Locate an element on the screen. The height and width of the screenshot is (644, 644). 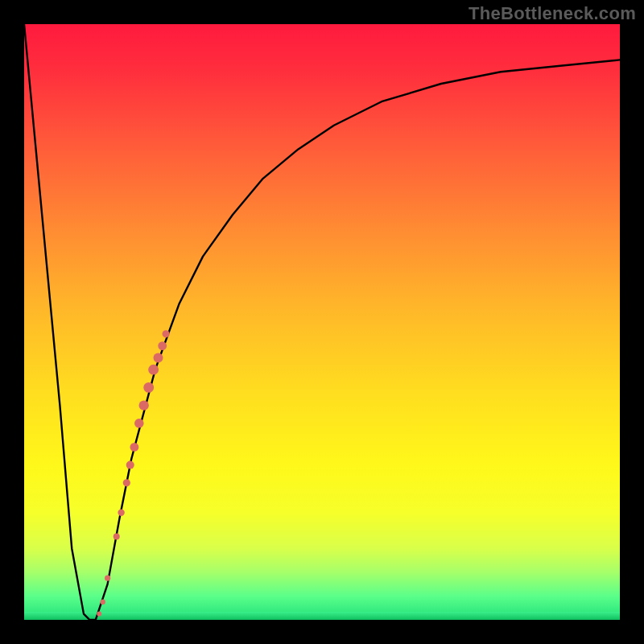
highlight-markers-group is located at coordinates (134, 473).